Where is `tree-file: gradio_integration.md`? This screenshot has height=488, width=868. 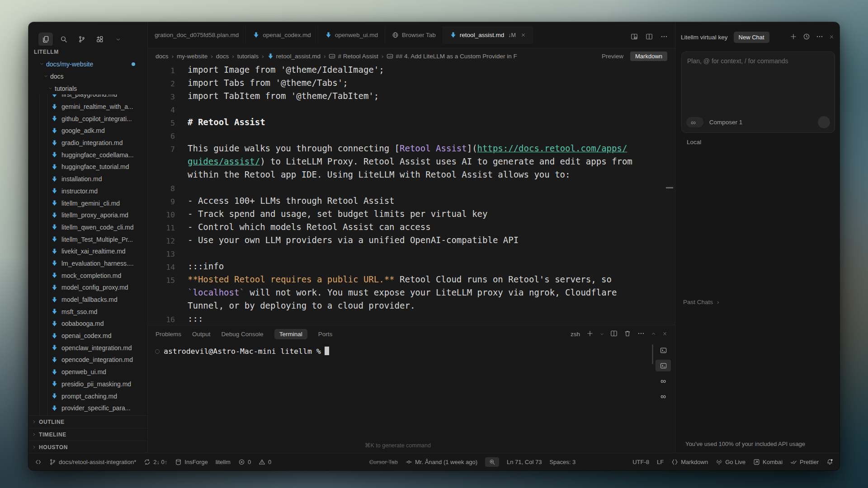 tree-file: gradio_integration.md is located at coordinates (88, 143).